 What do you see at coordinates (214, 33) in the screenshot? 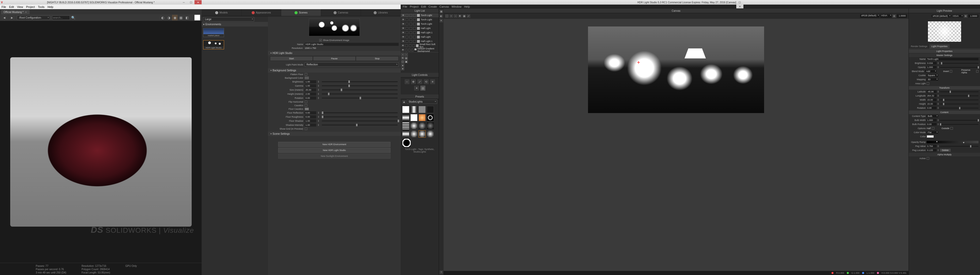
I see `env-thumb-market: market place` at bounding box center [214, 33].